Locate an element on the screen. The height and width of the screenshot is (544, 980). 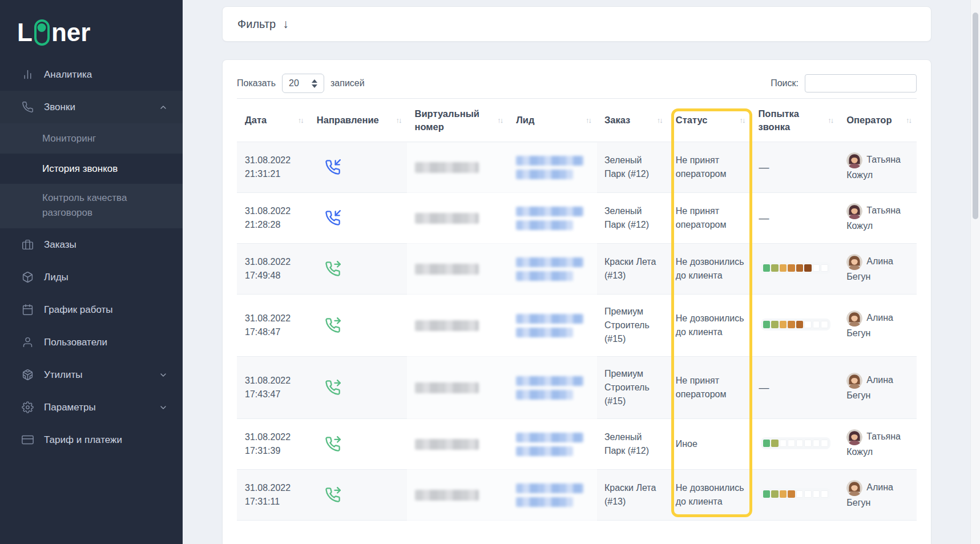
status-cell: Не принят оператором is located at coordinates (709, 218).